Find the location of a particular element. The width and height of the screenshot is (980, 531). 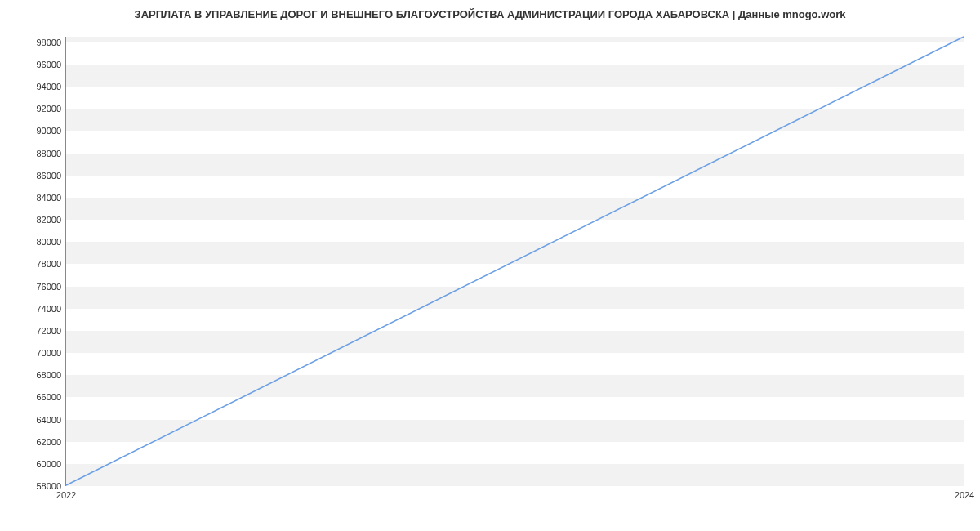

y-tick-label: 68000 is located at coordinates (49, 375).